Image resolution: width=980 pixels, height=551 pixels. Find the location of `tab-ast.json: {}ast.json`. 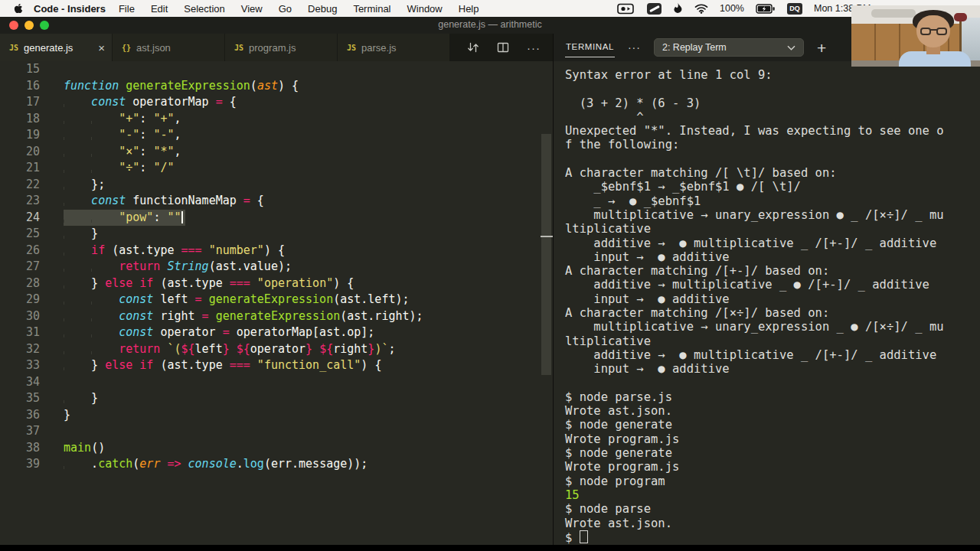

tab-ast.json: {}ast.json is located at coordinates (168, 47).